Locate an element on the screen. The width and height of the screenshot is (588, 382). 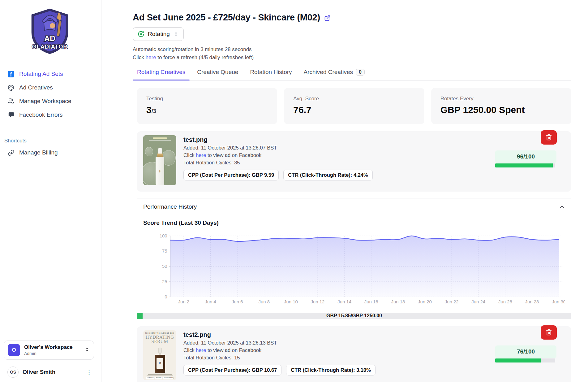
creative-score: 76/100 is located at coordinates (526, 354).